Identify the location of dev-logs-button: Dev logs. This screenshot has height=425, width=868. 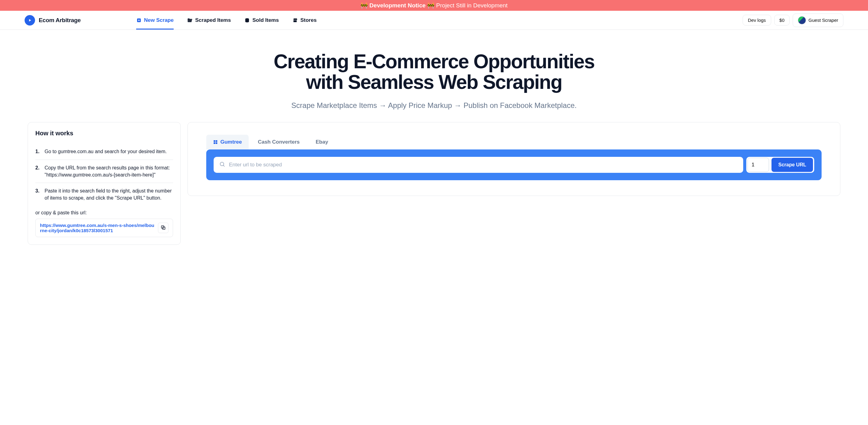
(757, 20).